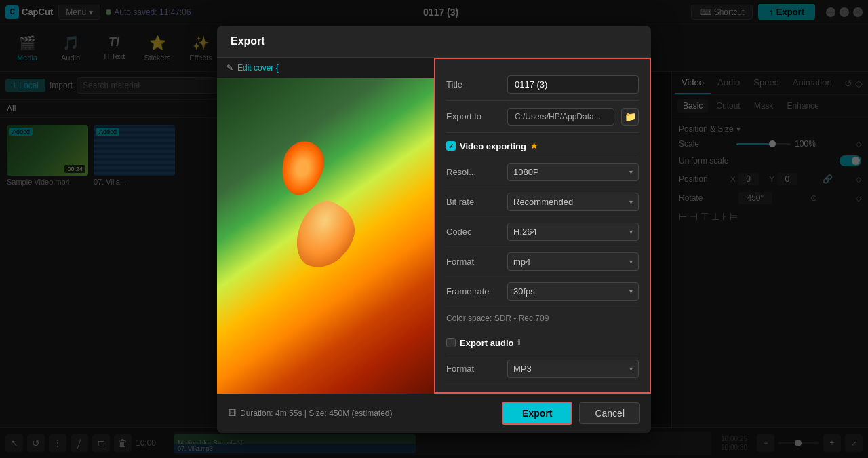 This screenshot has height=458, width=868. I want to click on modal-footer: 🎞 Duration: 4m 55s | Size: 450M (estimat…, so click(434, 413).